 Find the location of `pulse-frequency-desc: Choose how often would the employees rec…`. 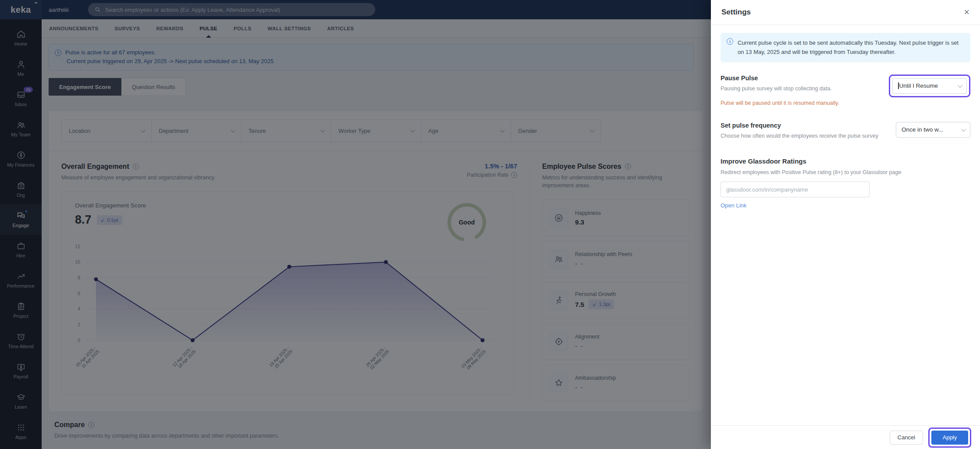

pulse-frequency-desc: Choose how often would the employees rec… is located at coordinates (799, 136).